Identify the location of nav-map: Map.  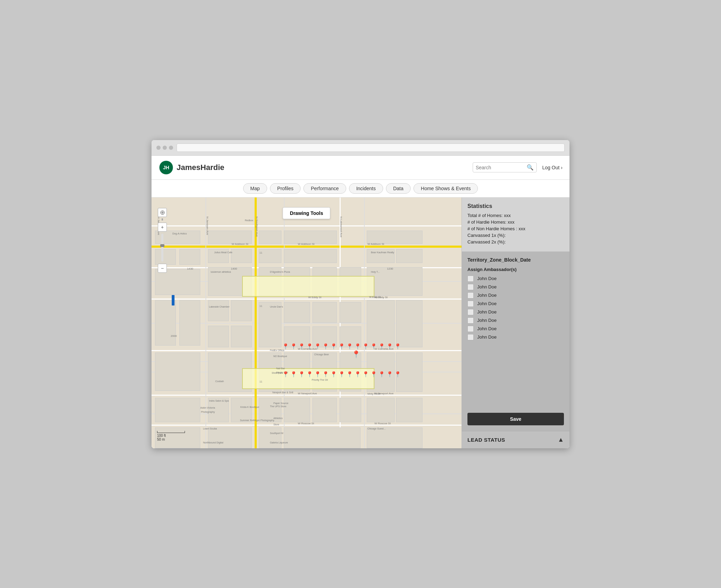
(255, 188).